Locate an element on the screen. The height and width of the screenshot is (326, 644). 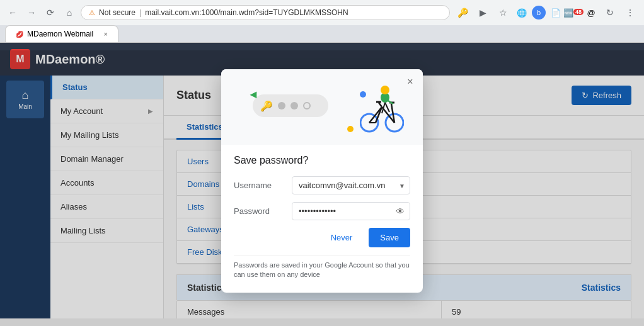
extension-4: 🆕 48 is located at coordinates (573, 13).